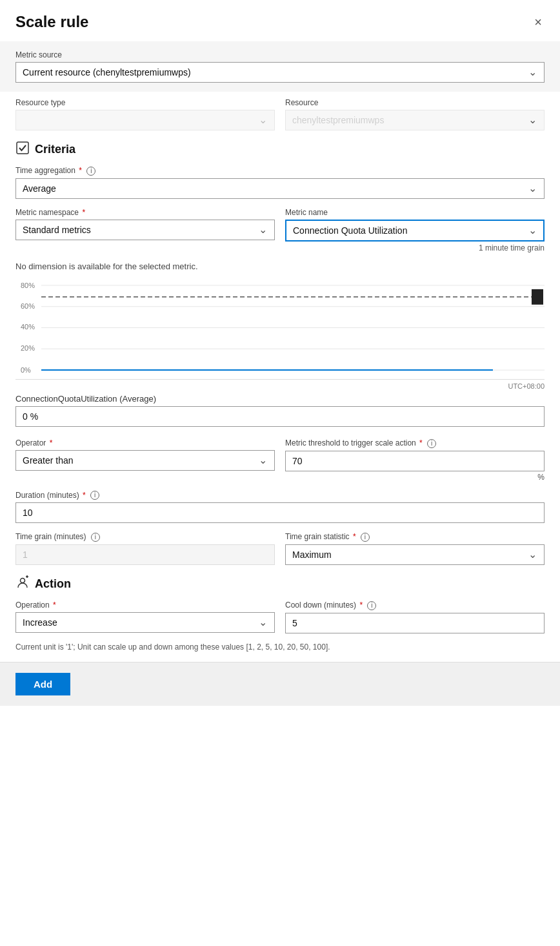  What do you see at coordinates (23, 584) in the screenshot?
I see `action-icon` at bounding box center [23, 584].